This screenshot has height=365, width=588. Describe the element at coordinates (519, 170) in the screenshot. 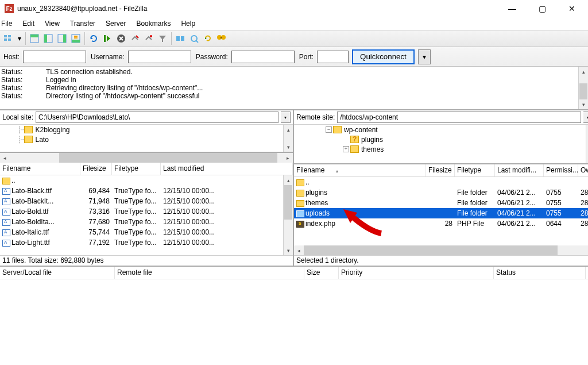

I see `column-header: Last modifi...` at that location.